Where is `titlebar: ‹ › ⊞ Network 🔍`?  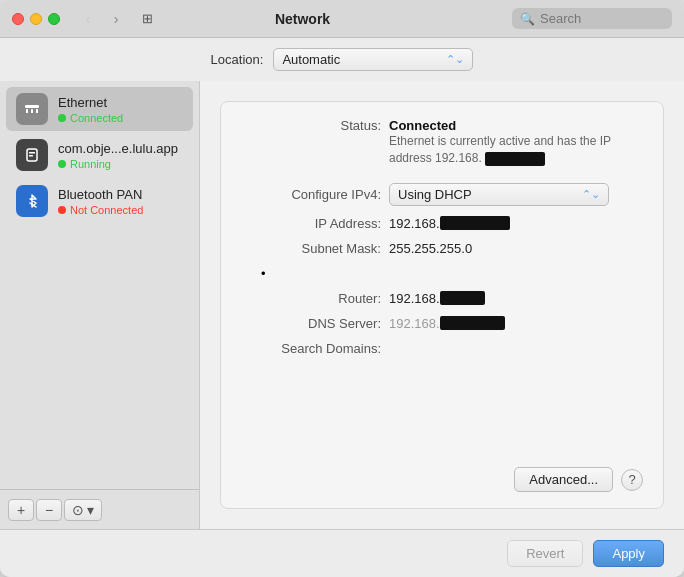
titlebar: ‹ › ⊞ Network 🔍 is located at coordinates (342, 19).